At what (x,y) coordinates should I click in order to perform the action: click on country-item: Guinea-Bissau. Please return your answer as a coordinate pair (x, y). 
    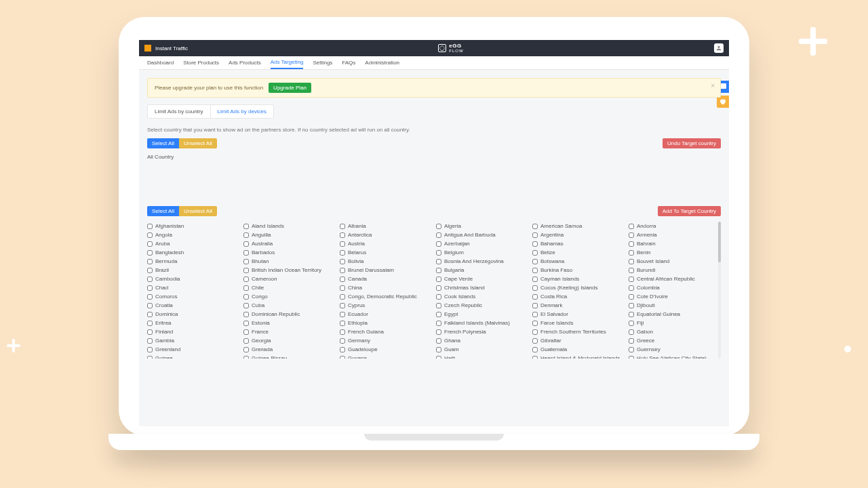
    Looking at the image, I should click on (290, 357).